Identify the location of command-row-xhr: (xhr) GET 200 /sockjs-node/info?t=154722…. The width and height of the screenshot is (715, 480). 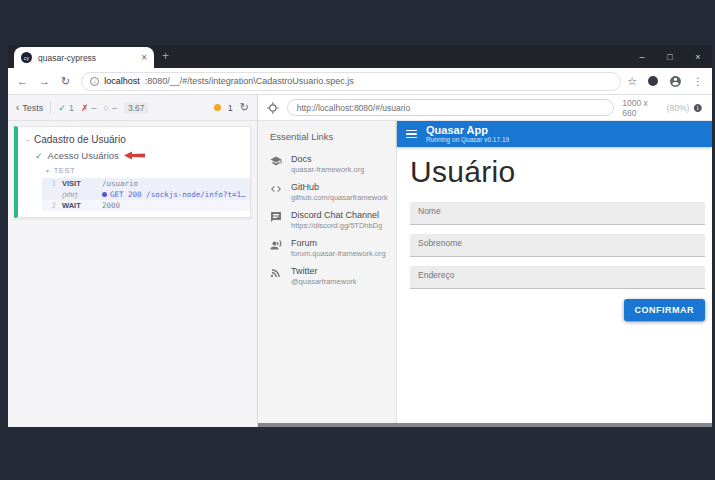
(146, 194).